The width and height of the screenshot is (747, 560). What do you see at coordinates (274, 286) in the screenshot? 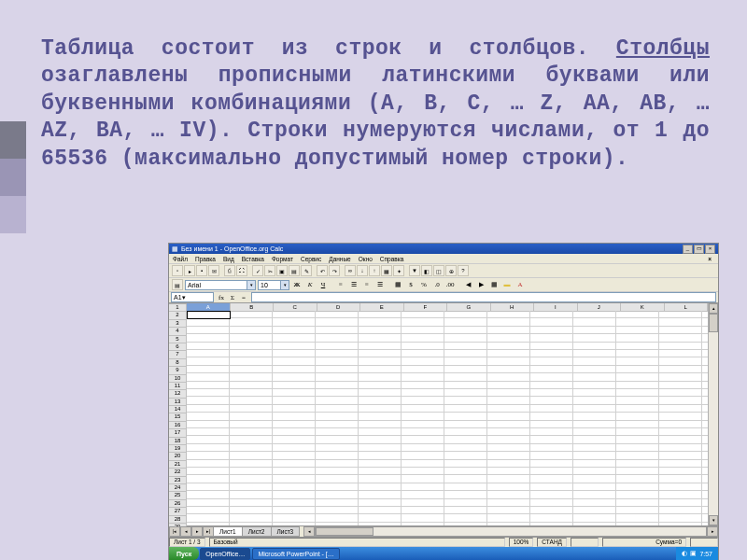
I see `font-size-combo: 10 ▾` at bounding box center [274, 286].